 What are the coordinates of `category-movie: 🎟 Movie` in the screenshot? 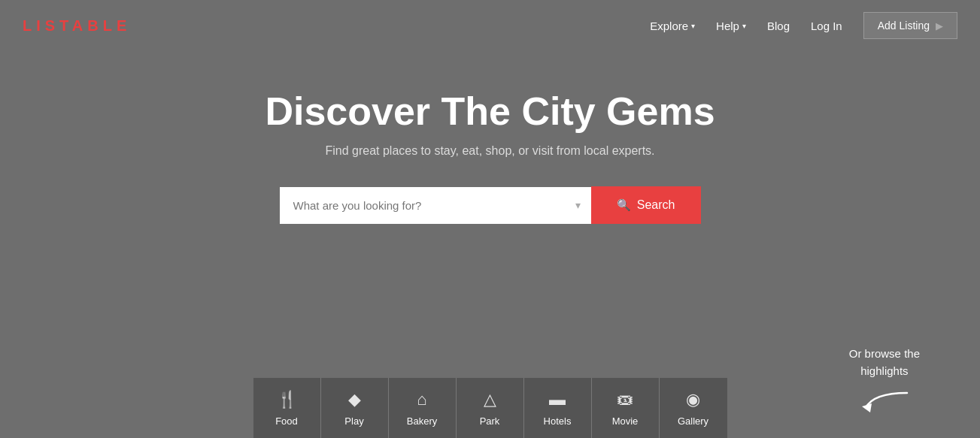 It's located at (626, 408).